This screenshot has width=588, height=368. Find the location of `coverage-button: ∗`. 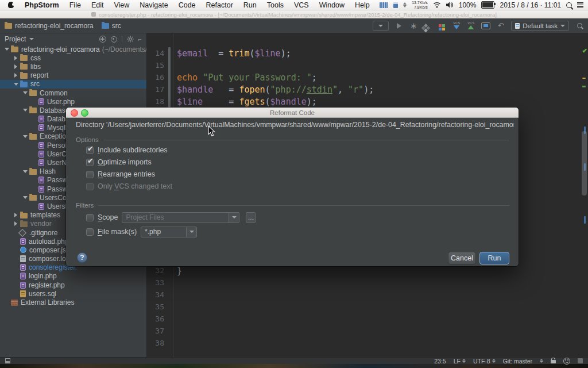

coverage-button: ∗ is located at coordinates (413, 26).